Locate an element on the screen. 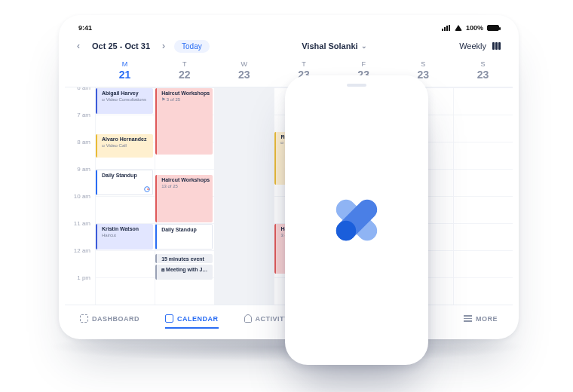 This screenshot has height=392, width=573. tab-more: MORE is located at coordinates (481, 320).